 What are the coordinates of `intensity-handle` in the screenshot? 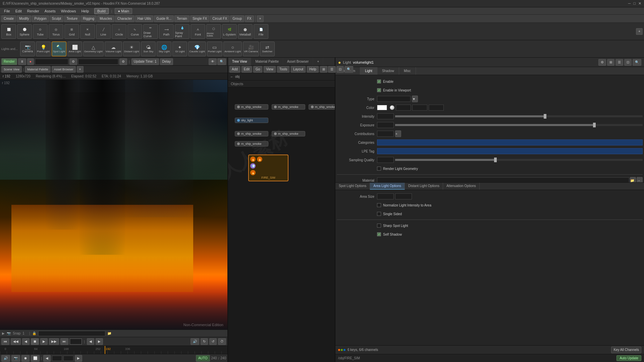 It's located at (545, 116).